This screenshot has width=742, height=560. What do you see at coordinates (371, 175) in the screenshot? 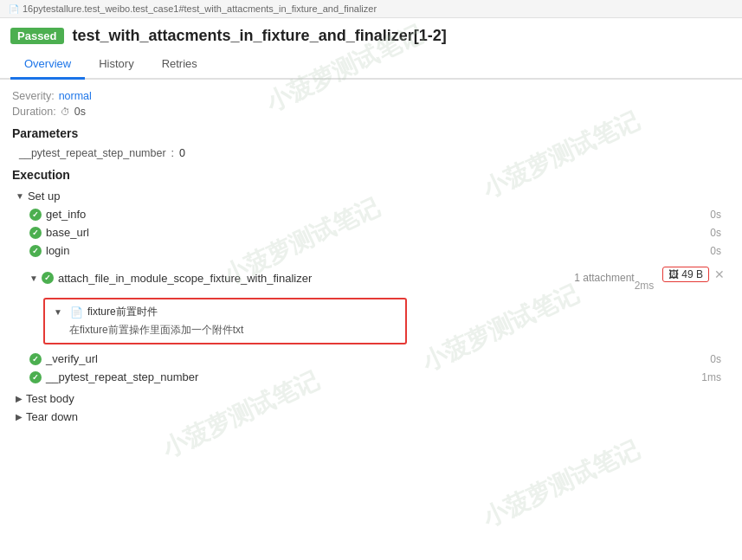
I see `execution-header: Execution` at bounding box center [371, 175].